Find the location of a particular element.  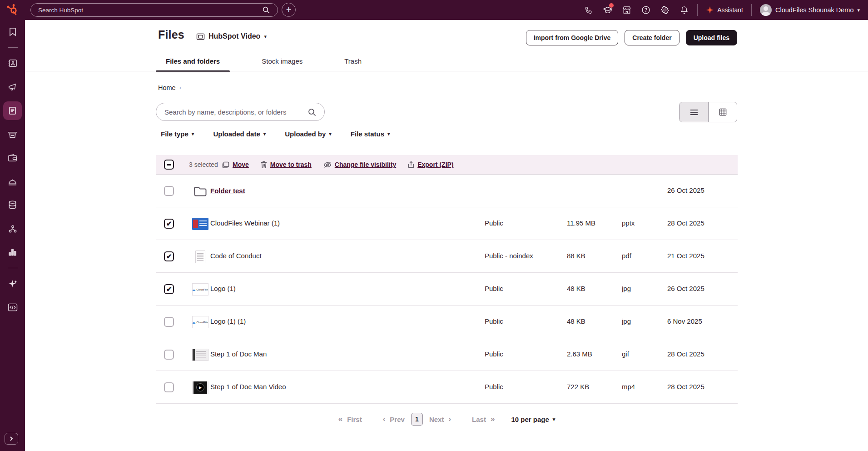

marketplace-icon is located at coordinates (627, 10).